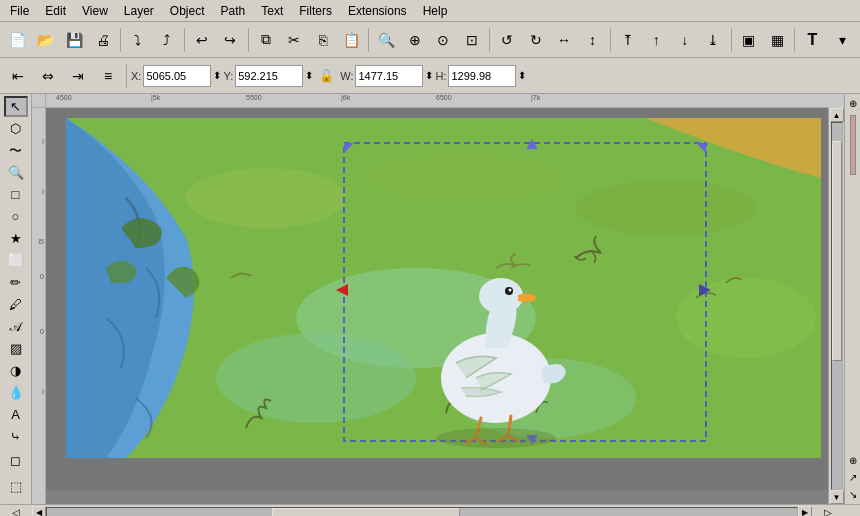 This screenshot has width=860, height=516. I want to click on snap-button: ⊕, so click(853, 104).